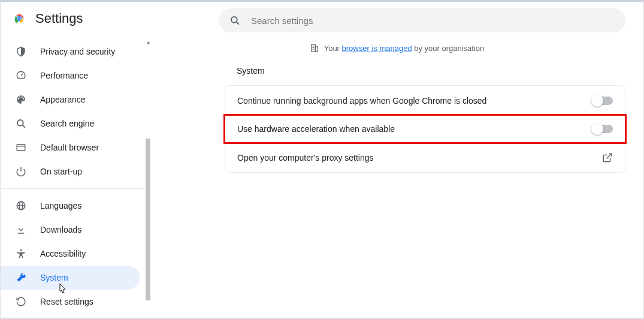 The width and height of the screenshot is (644, 319). Describe the element at coordinates (70, 52) in the screenshot. I see `sidebar-item-privacy: Privacy and security` at that location.